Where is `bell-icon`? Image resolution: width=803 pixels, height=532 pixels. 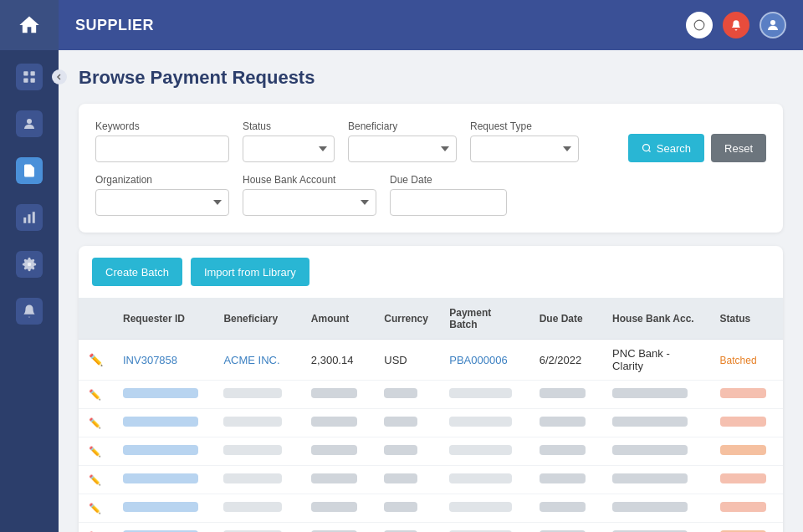
bell-icon is located at coordinates (29, 311).